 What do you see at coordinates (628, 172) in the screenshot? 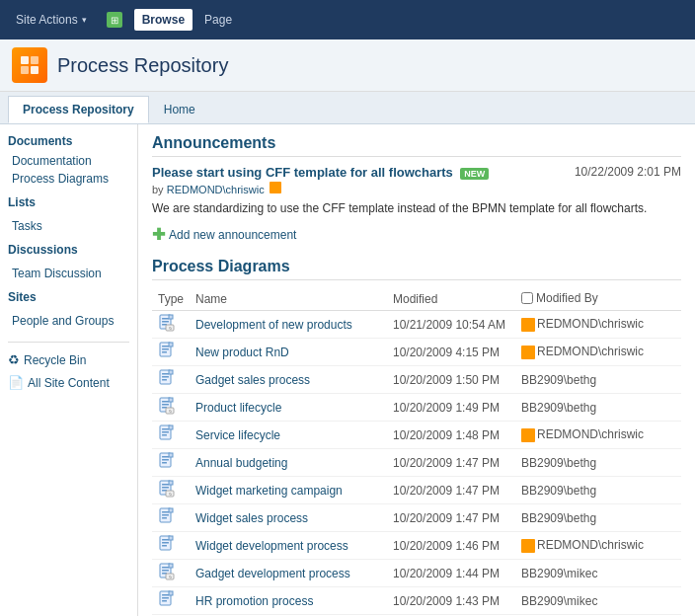
I see `announcement-date: 10/22/2009 2:01 PM` at bounding box center [628, 172].